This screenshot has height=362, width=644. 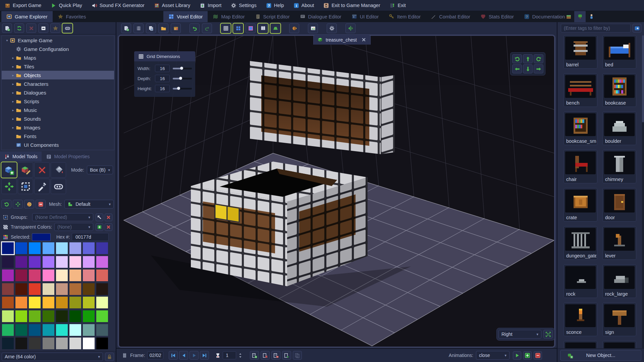 What do you see at coordinates (251, 28) in the screenshot?
I see `square-pink-button` at bounding box center [251, 28].